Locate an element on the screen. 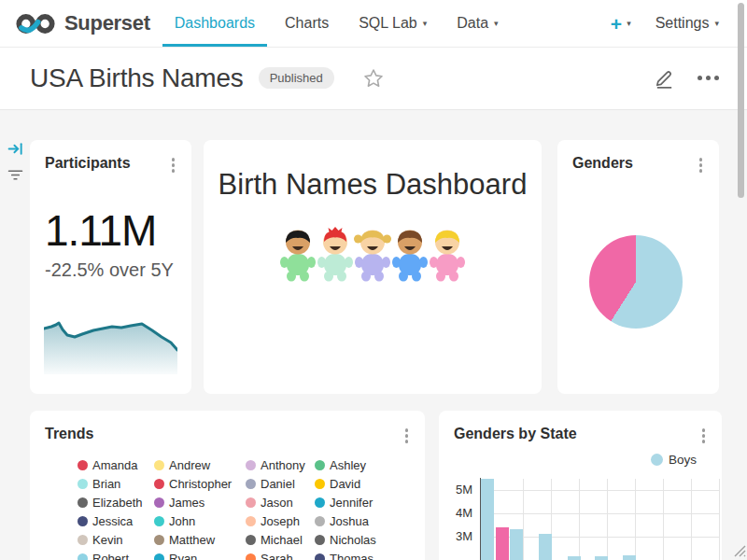  legend-item-andrew: Andrew is located at coordinates (200, 465).